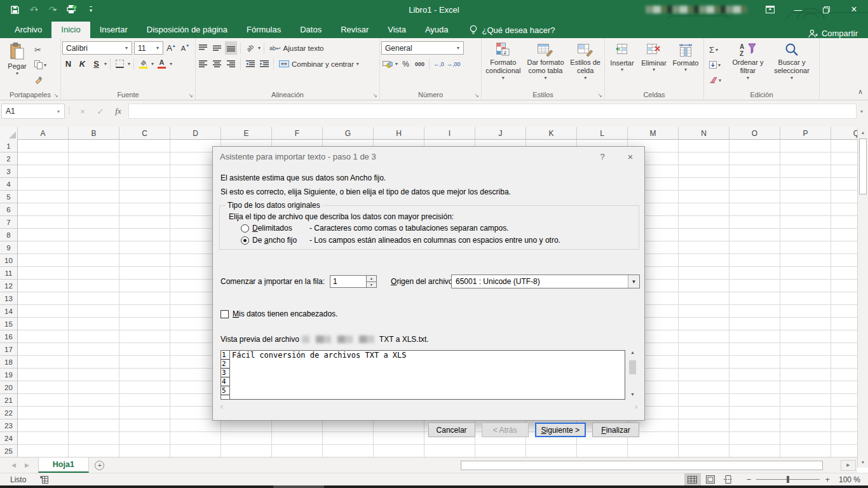 The height and width of the screenshot is (488, 868). Describe the element at coordinates (423, 375) in the screenshot. I see `preview-box: 12345 Fácil conversión de archivos TXT a…` at that location.